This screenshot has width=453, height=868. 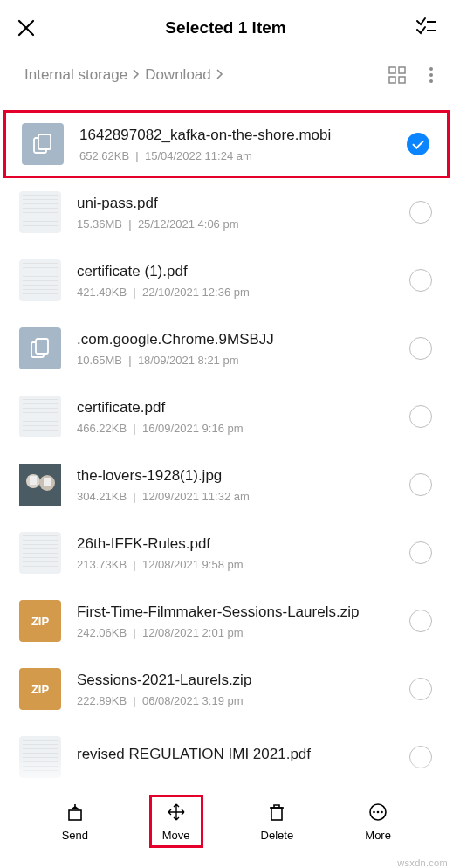 What do you see at coordinates (101, 496) in the screenshot?
I see `file-size: 304.21KB` at bounding box center [101, 496].